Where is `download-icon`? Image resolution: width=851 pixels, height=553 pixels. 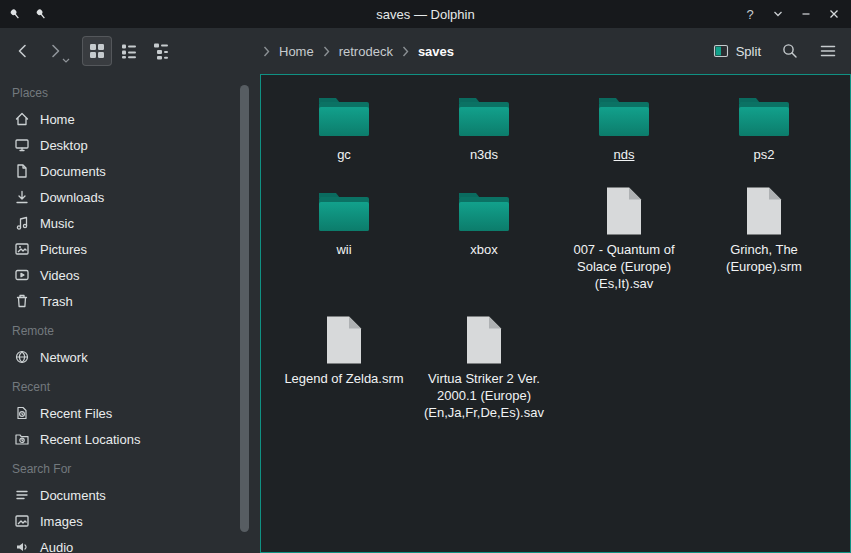
download-icon is located at coordinates (22, 197).